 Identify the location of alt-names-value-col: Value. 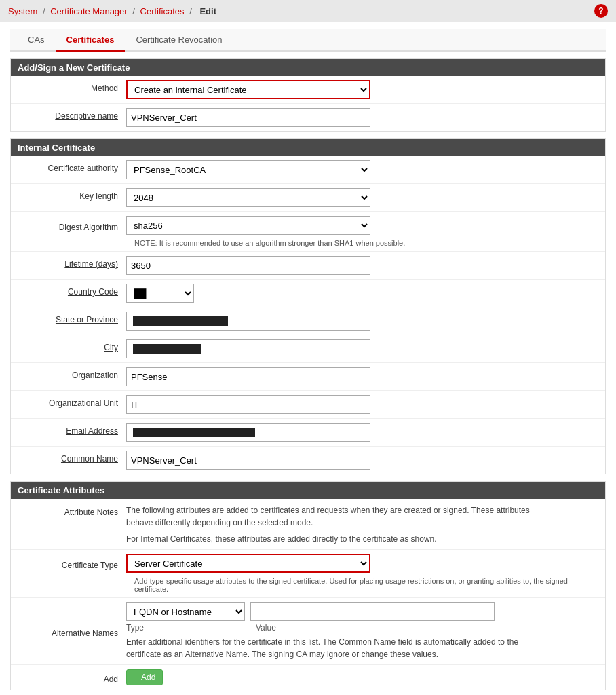
(266, 628).